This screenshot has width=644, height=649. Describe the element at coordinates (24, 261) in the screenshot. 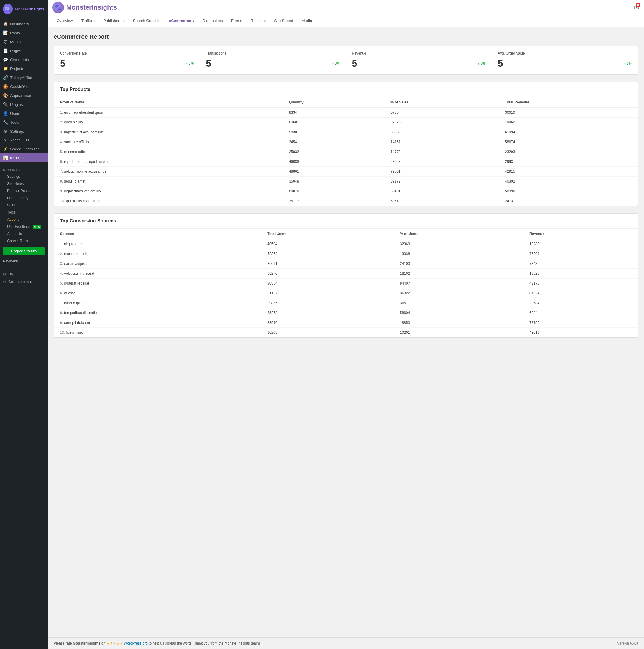

I see `sidebar-sub-payments: Payments` at that location.